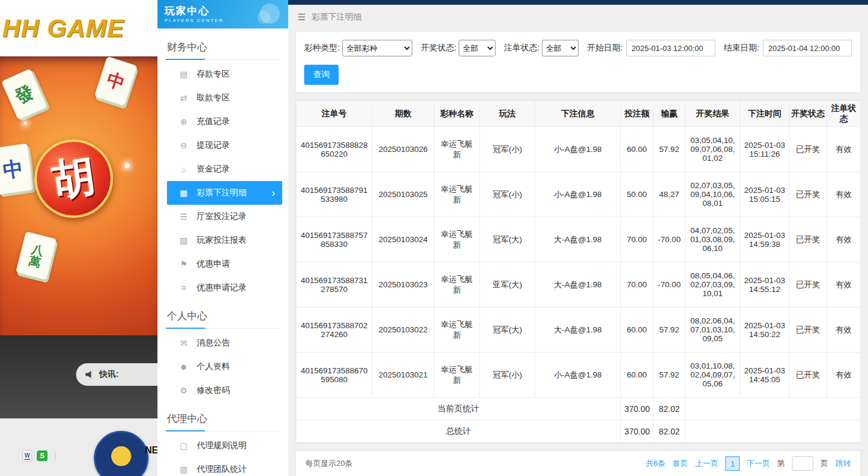 The image size is (868, 476). I want to click on sidebar-item-promo-record: ≡优惠申请记录, so click(225, 288).